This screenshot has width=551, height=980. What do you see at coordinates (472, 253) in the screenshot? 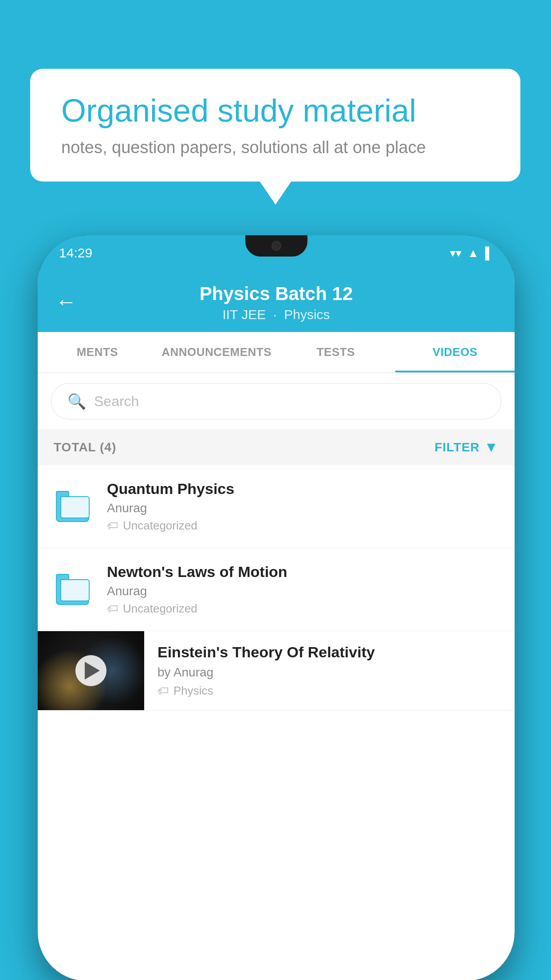
I see `status-icons: ▾▾ ▲ ▌` at bounding box center [472, 253].